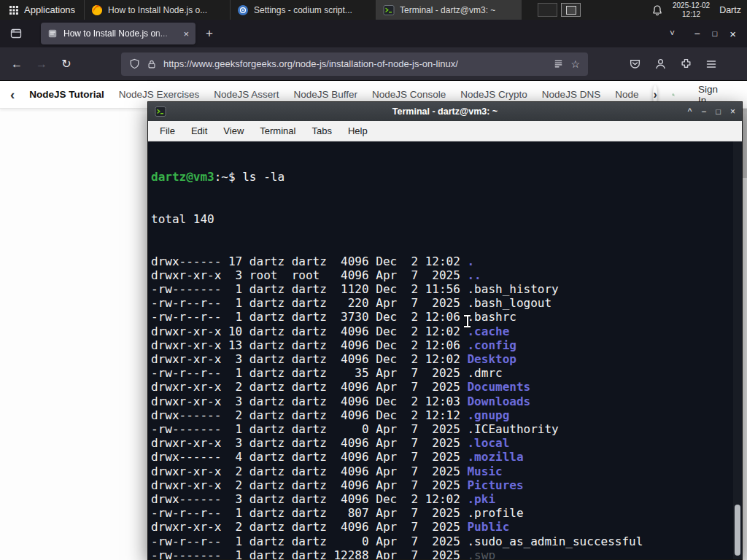 The image size is (747, 560). Describe the element at coordinates (732, 34) in the screenshot. I see `window-close-button: ×` at that location.